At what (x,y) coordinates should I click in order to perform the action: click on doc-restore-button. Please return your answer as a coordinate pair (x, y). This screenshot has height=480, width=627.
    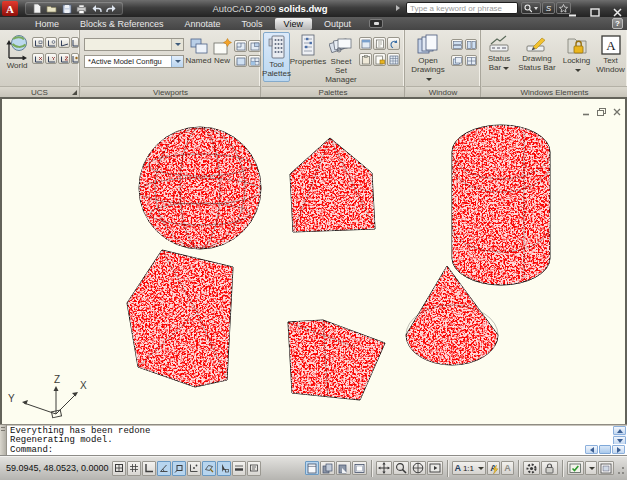
    Looking at the image, I should click on (602, 111).